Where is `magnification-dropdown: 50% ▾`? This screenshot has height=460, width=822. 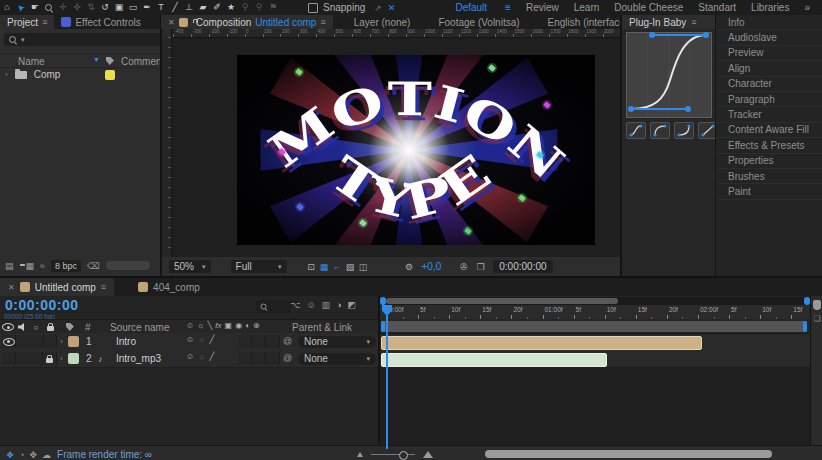
magnification-dropdown: 50% ▾ is located at coordinates (190, 266).